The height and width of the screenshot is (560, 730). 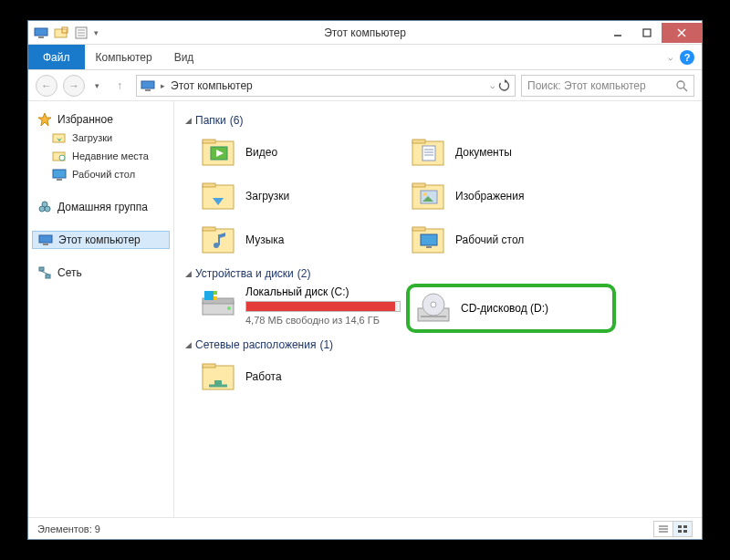 I want to click on sidebar-network: Сеть, so click(x=100, y=273).